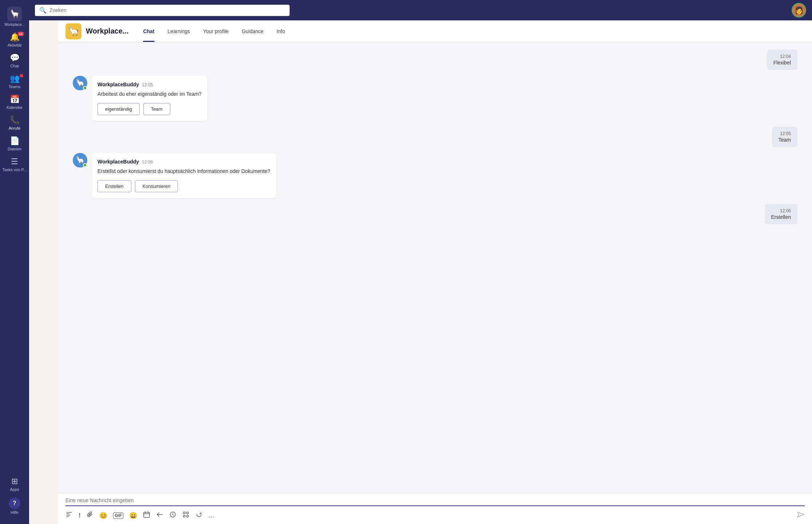  Describe the element at coordinates (15, 128) in the screenshot. I see `sidebar-item-anrufe-label: Anrufe` at that location.